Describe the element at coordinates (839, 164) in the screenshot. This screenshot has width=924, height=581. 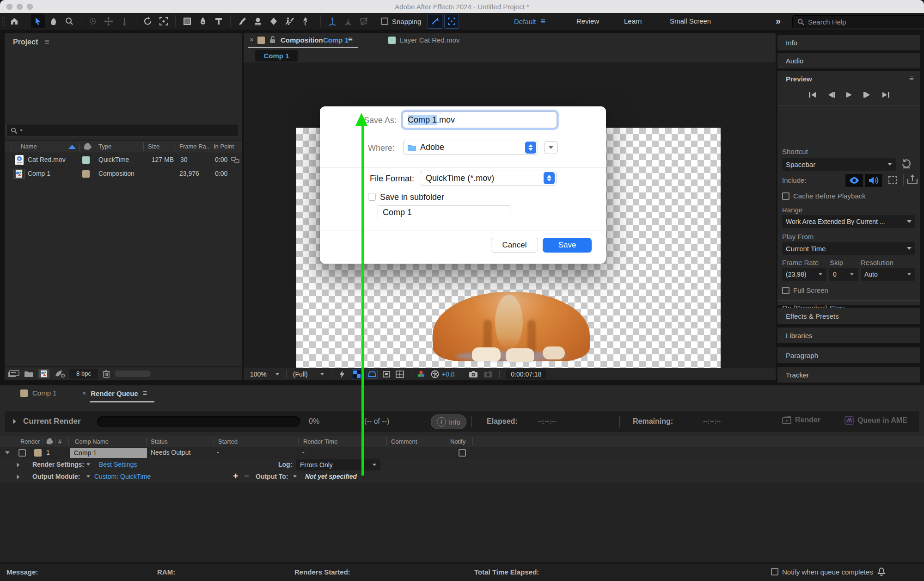
I see `shortcut-dropdown: Spacebar` at that location.